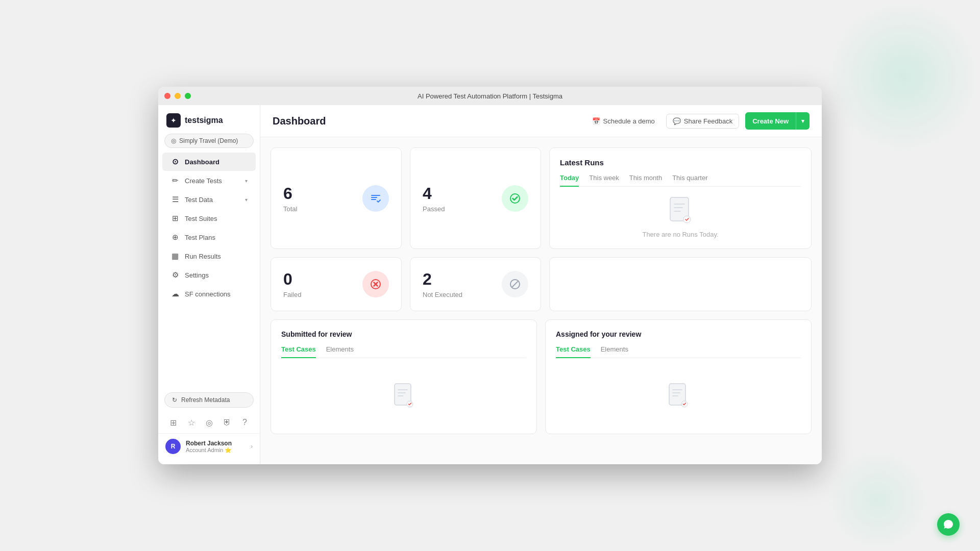  What do you see at coordinates (340, 352) in the screenshot?
I see `submitted-elements-tab: Elements` at bounding box center [340, 352].